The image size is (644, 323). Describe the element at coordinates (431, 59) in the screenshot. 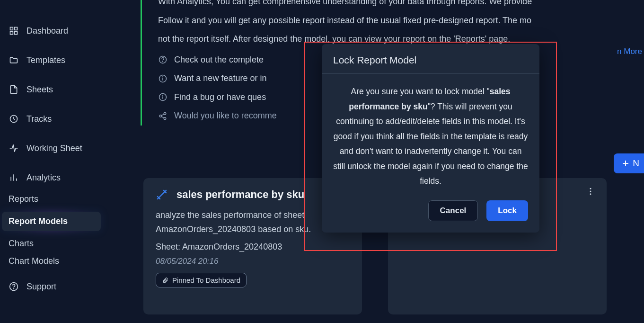

I see `modal-title: Lock Report Model` at that location.